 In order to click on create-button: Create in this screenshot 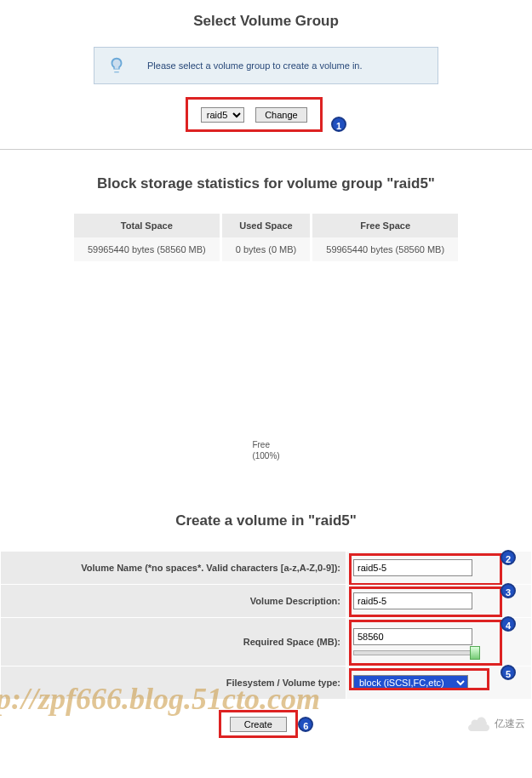, I will do `click(259, 724)`.